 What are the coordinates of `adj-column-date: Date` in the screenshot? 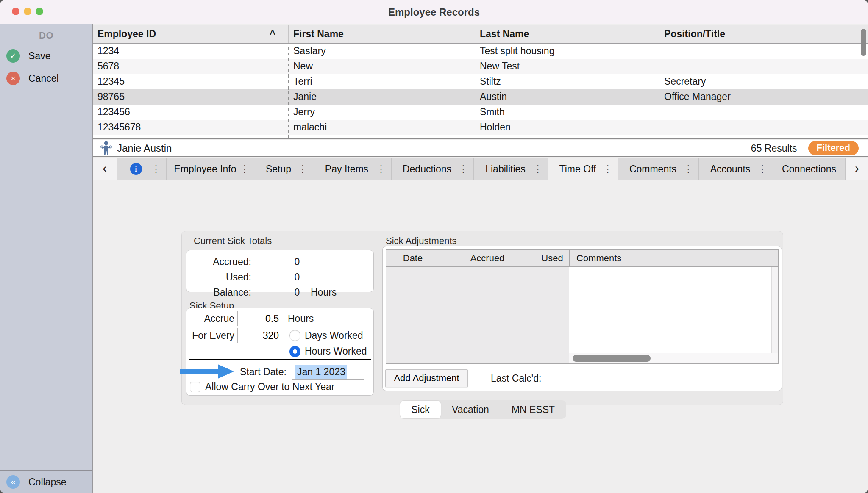 It's located at (413, 258).